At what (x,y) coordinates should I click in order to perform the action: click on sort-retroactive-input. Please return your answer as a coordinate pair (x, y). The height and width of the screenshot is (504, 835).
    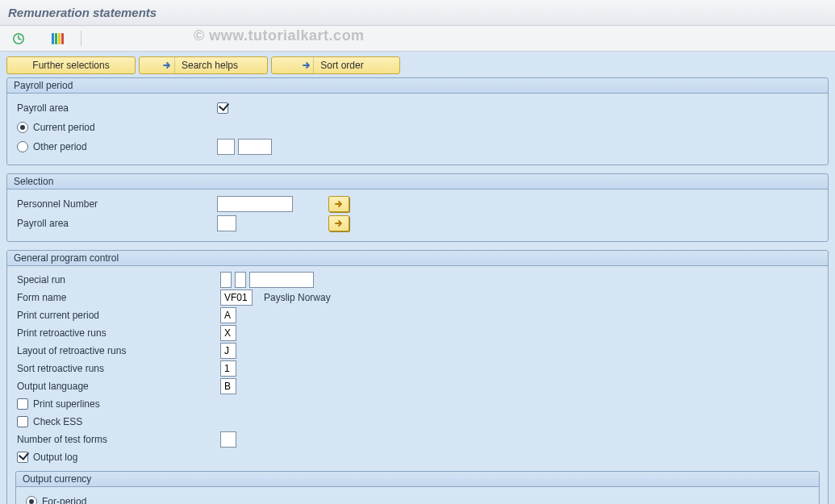
    Looking at the image, I should click on (228, 369).